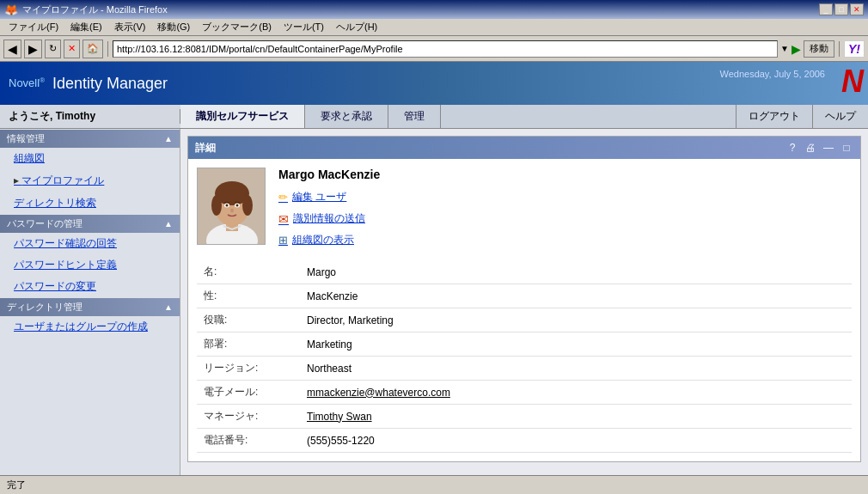 This screenshot has height=494, width=868. Describe the element at coordinates (524, 441) in the screenshot. I see `table-row: 電話番号: (555)555-1220` at that location.